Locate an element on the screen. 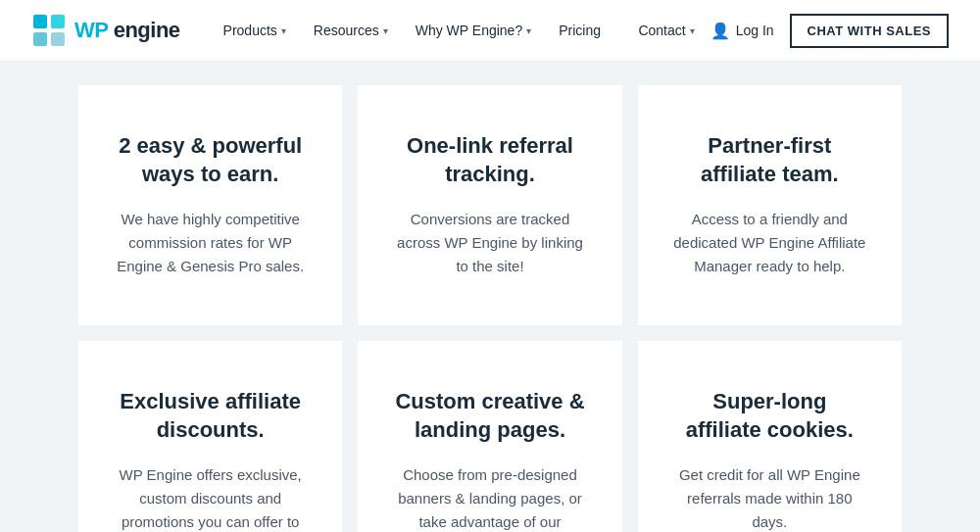 This screenshot has height=532, width=980. logo: WP engine is located at coordinates (106, 30).